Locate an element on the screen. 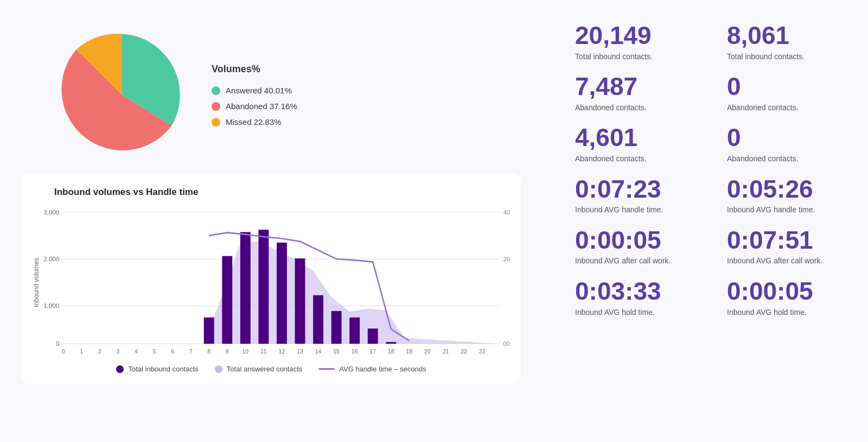 This screenshot has width=868, height=442. svg-text: 7 is located at coordinates (191, 351).